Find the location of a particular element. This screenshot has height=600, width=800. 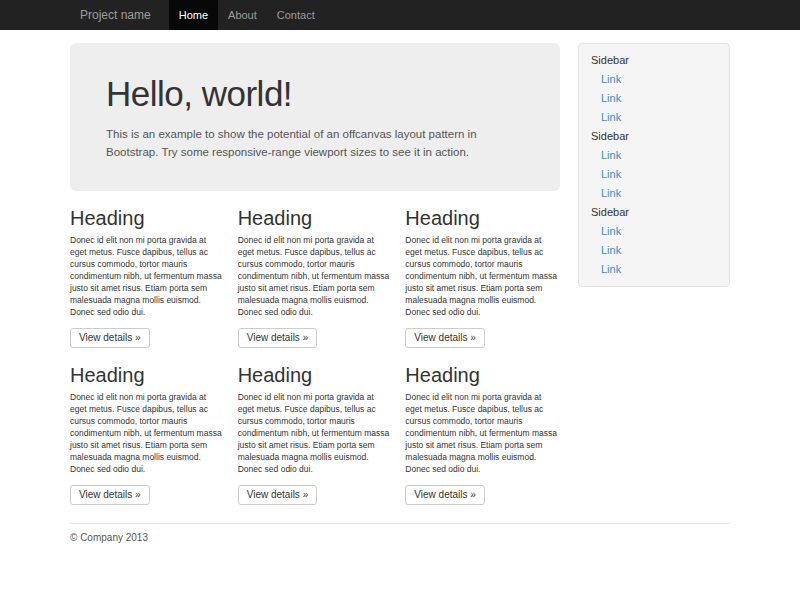

page-footer: © Company 2013 is located at coordinates (400, 533).